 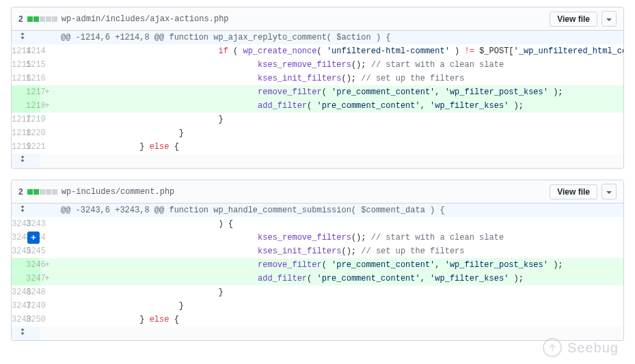 I want to click on line-number-old: 1215, so click(x=19, y=65).